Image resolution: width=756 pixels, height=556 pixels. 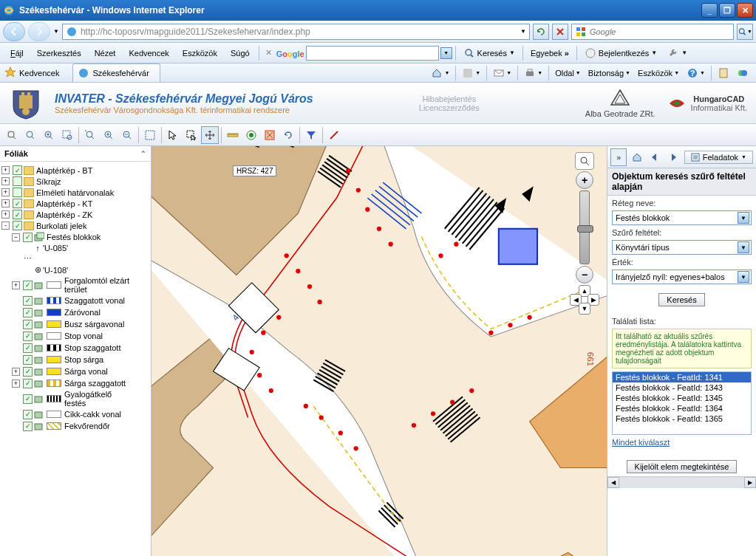 I want to click on zoom-in-icon, so click(x=109, y=135).